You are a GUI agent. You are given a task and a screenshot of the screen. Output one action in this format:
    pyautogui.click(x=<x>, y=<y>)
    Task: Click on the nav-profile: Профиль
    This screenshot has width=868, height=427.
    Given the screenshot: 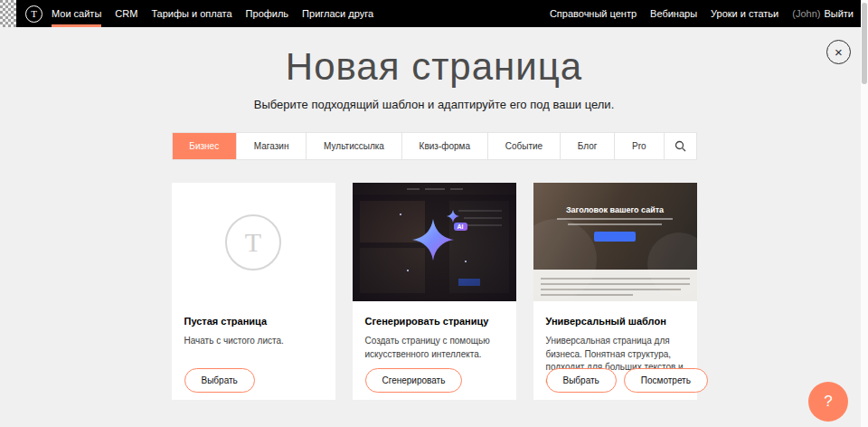 What is the action you would take?
    pyautogui.click(x=268, y=14)
    